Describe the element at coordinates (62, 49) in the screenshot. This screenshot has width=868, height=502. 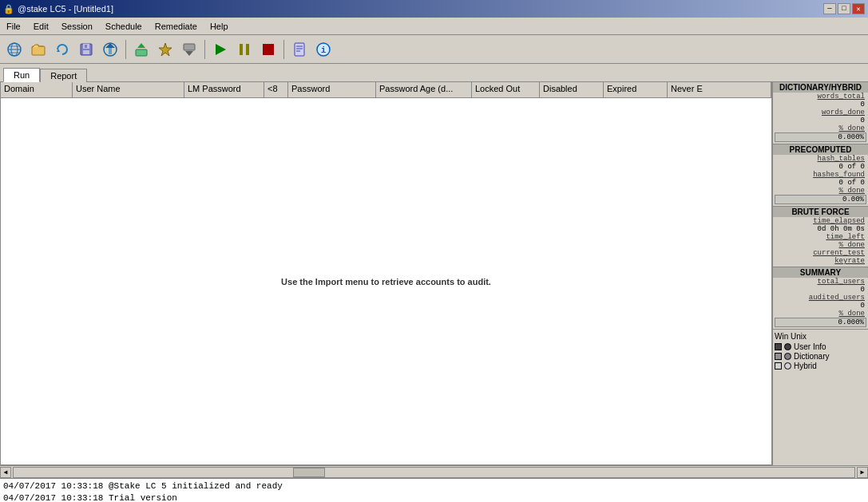
I see `refresh-button` at that location.